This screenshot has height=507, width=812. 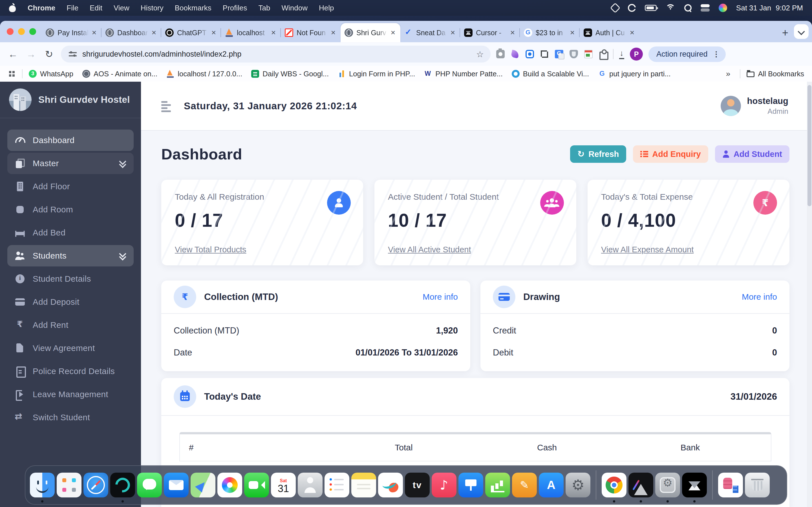 I want to click on dock-gearapp-icon, so click(x=668, y=485).